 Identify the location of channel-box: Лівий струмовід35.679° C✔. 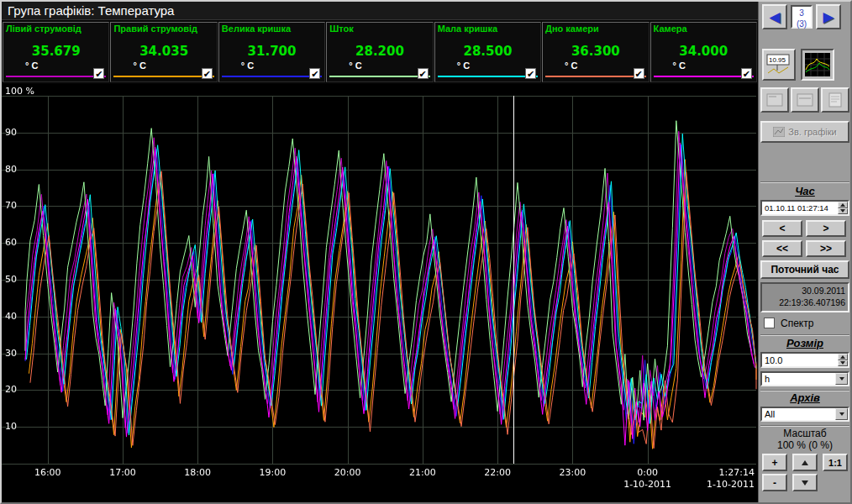
(55, 52).